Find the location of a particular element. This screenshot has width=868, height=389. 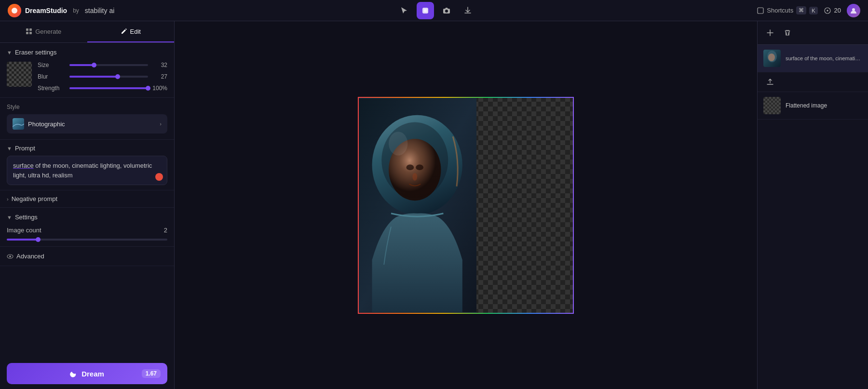

eraser-settings-header: ▼ Eraser settings is located at coordinates (87, 52).